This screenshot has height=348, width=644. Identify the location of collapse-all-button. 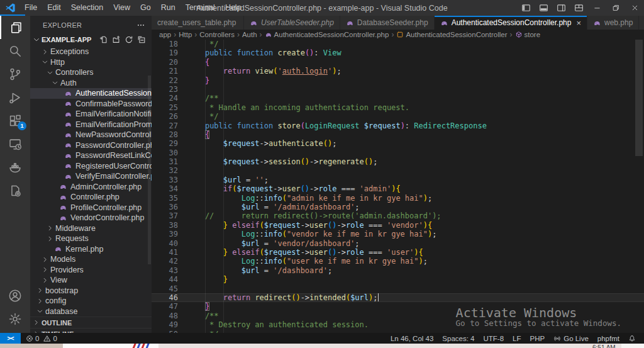
(142, 40).